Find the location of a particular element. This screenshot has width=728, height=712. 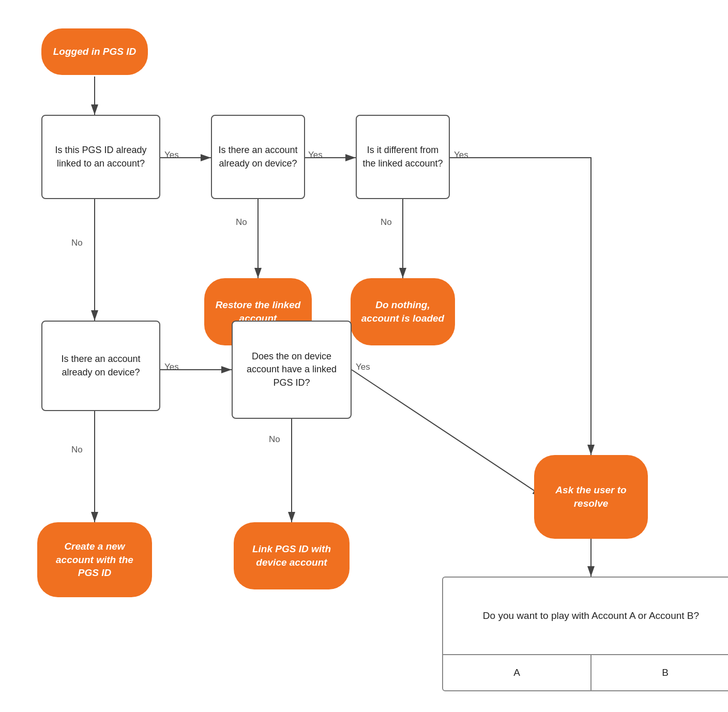

label-no3: No is located at coordinates (386, 222).